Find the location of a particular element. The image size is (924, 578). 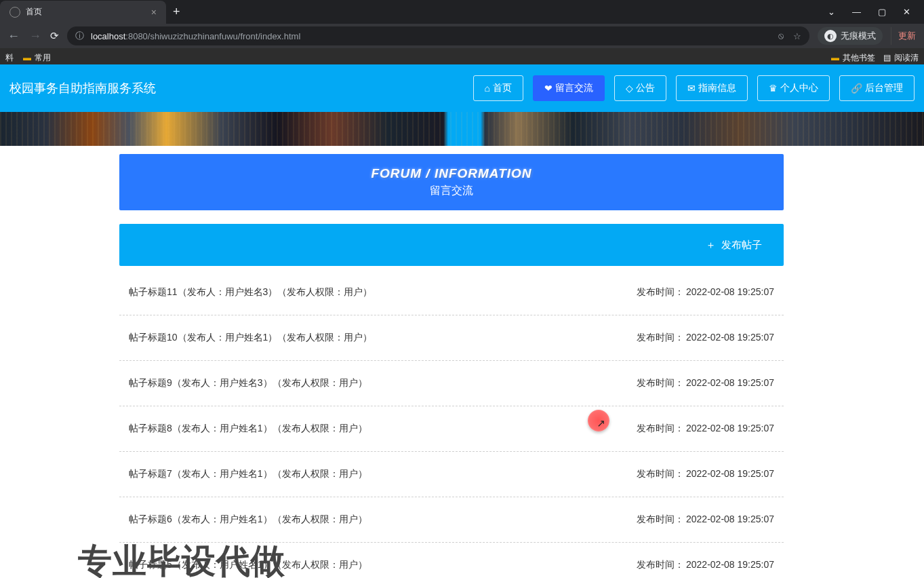

banner-title-en: FORUM / INFORMATION is located at coordinates (451, 174).